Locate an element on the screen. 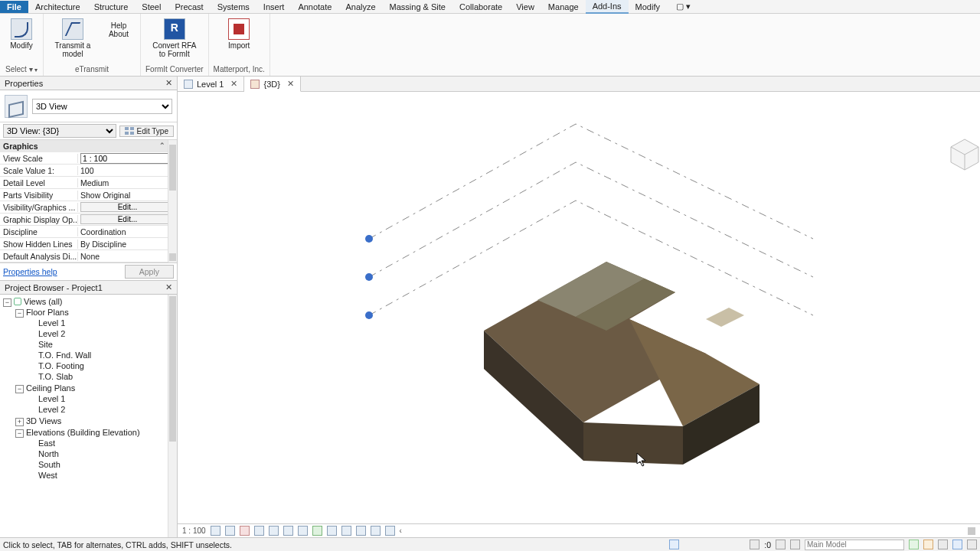 This screenshot has width=980, height=551. prop-v-disc: Coordination is located at coordinates (127, 232).